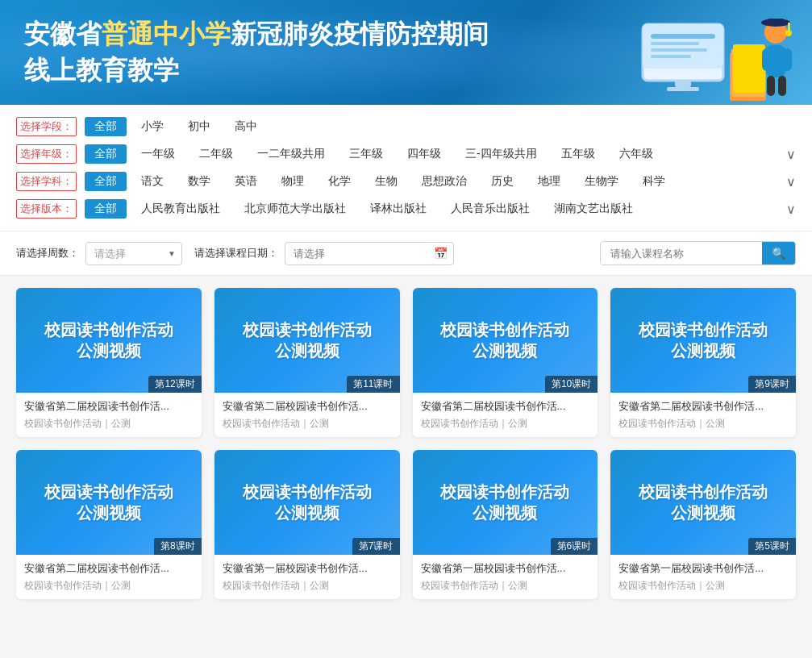 The image size is (812, 658). I want to click on subject-filter-geography: 地理, so click(549, 181).